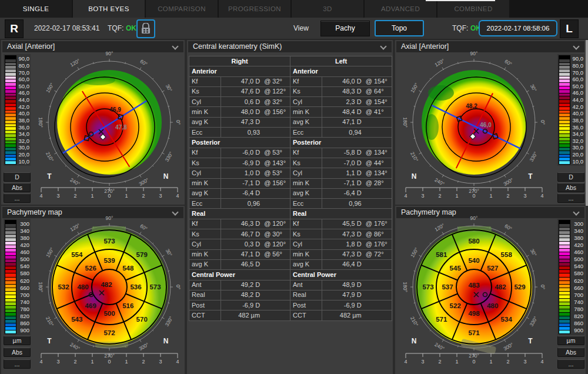  What do you see at coordinates (400, 9) in the screenshot?
I see `tab-advanced: ADVANCED` at bounding box center [400, 9].